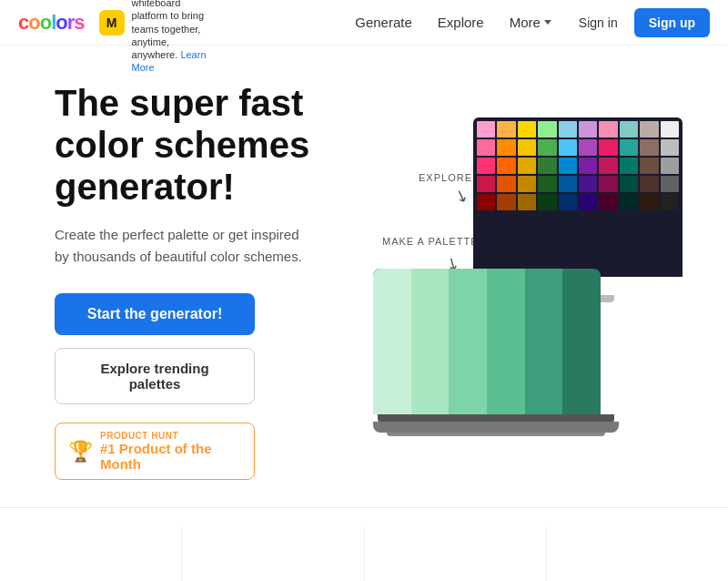 The width and height of the screenshot is (728, 581). Describe the element at coordinates (155, 376) in the screenshot. I see `explore-palettes-button: Explore trending palettes` at that location.